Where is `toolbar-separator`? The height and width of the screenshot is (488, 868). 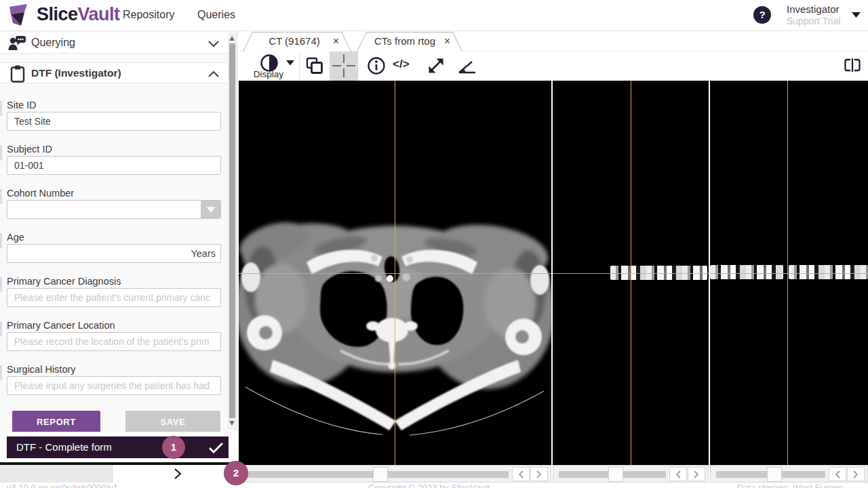 toolbar-separator is located at coordinates (300, 66).